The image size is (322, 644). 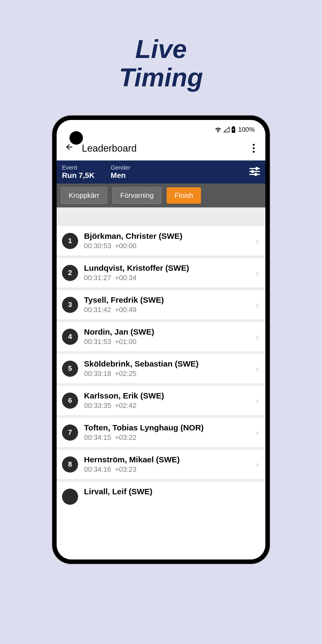 I want to click on athlete-name: Lirvall, Leif (SWE), so click(x=171, y=492).